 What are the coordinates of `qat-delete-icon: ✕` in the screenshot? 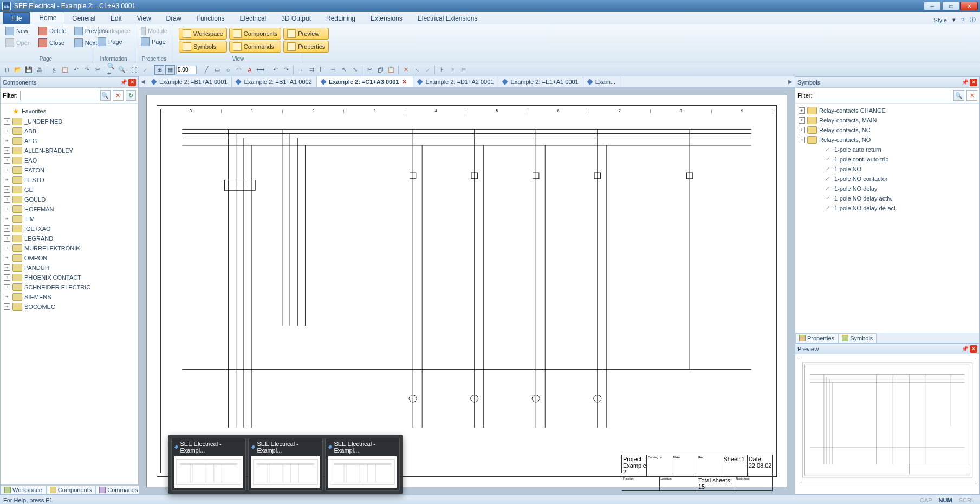 It's located at (406, 70).